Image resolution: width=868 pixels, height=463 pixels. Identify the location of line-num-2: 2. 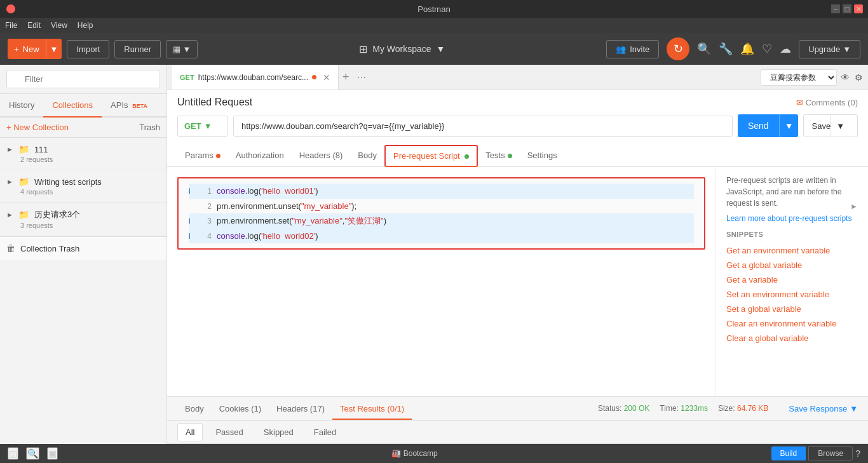
(207, 207).